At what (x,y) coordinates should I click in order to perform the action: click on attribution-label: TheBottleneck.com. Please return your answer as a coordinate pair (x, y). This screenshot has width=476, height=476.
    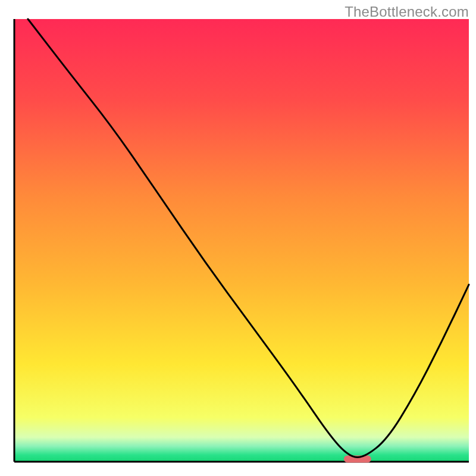
    Looking at the image, I should click on (407, 12).